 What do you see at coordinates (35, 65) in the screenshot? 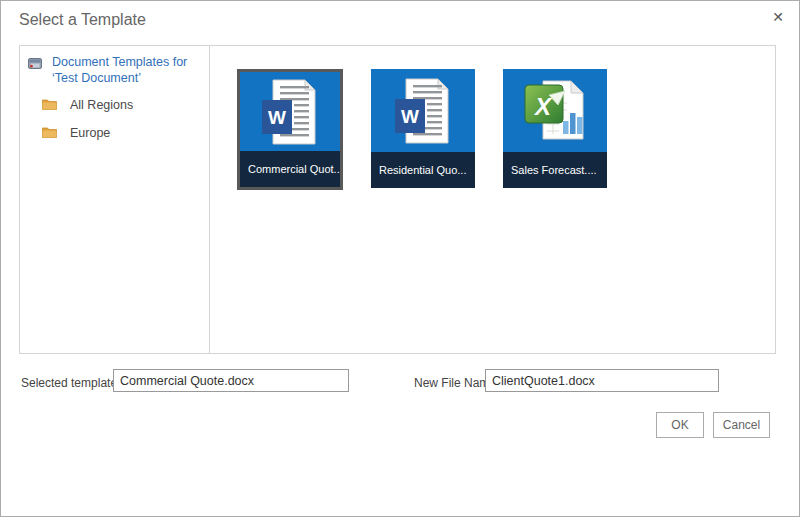
I see `site-library-icon` at bounding box center [35, 65].